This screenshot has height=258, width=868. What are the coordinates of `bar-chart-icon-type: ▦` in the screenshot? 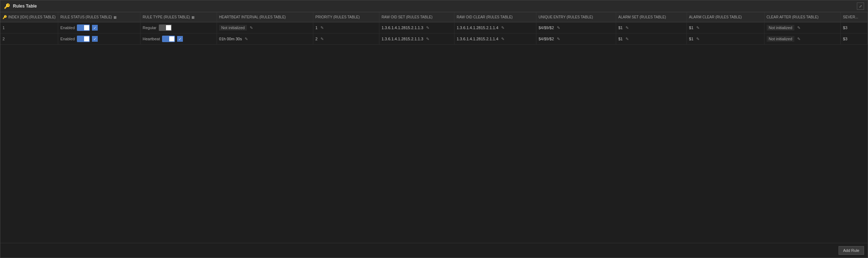 It's located at (193, 17).